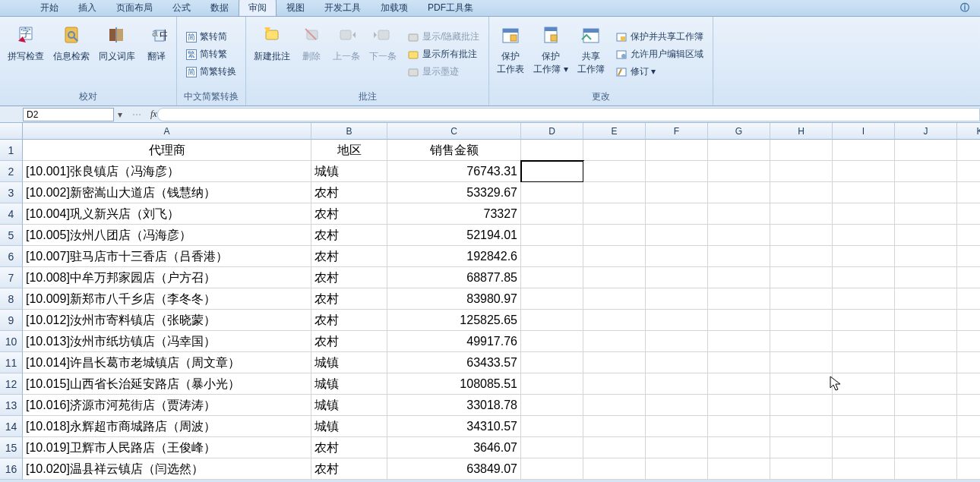  I want to click on cell-G14, so click(739, 427).